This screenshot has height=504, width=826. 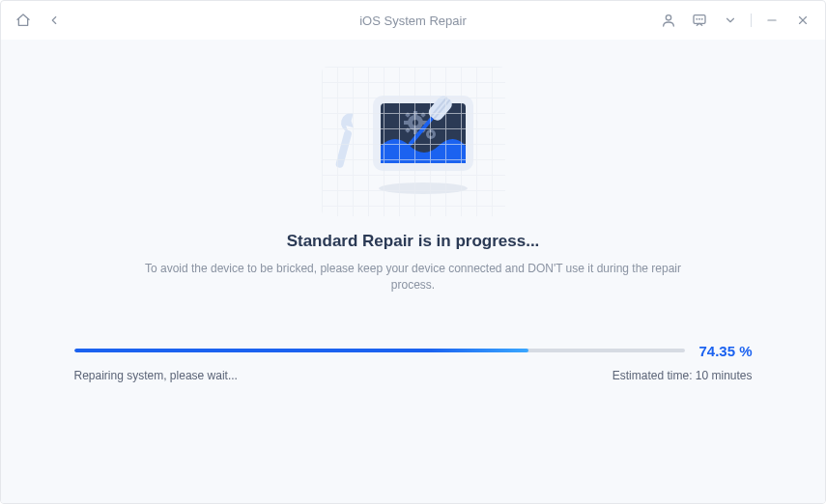 I want to click on progress-percent: 74.35 %, so click(x=725, y=351).